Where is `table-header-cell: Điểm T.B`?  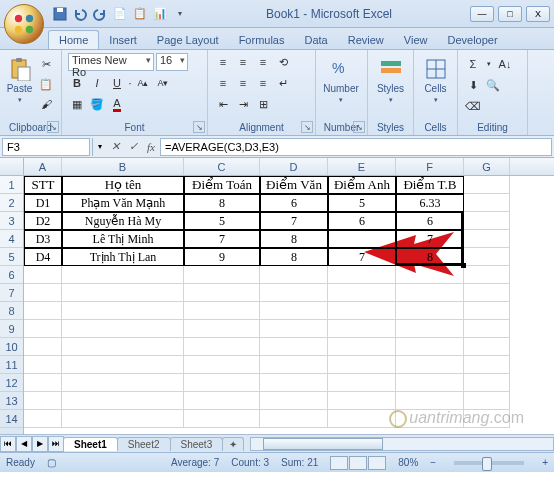
table-header-cell: Điểm T.B is located at coordinates (430, 185).